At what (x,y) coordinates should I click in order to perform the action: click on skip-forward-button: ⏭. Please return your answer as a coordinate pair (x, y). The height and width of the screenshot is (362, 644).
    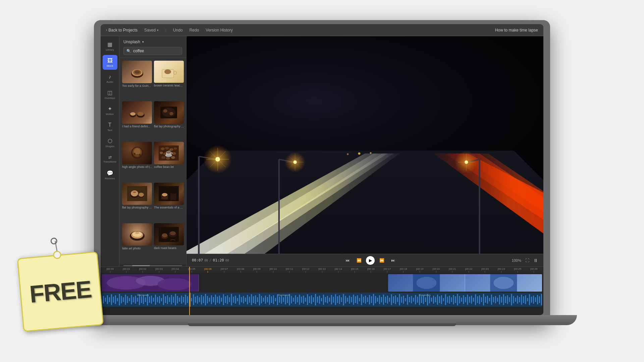
    Looking at the image, I should click on (393, 260).